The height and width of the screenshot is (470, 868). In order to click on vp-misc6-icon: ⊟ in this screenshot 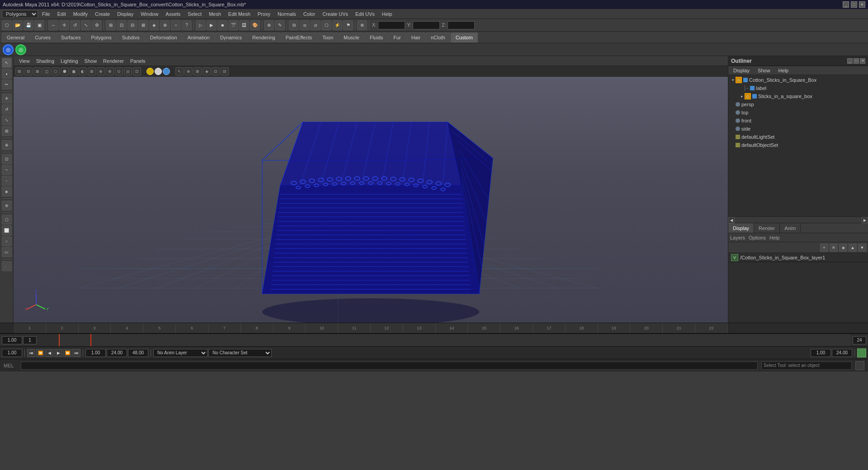, I will do `click(225, 71)`.